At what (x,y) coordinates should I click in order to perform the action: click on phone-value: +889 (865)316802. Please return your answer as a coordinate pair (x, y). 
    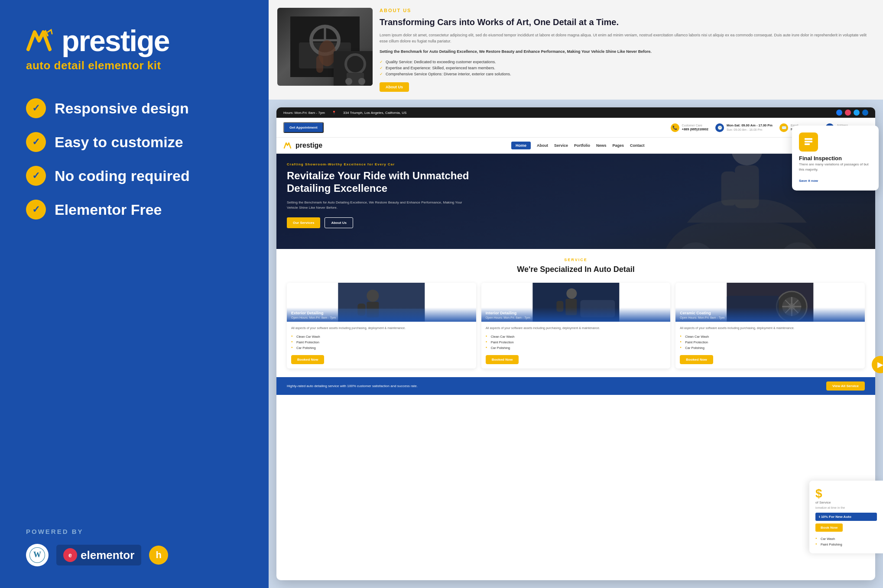
    Looking at the image, I should click on (695, 130).